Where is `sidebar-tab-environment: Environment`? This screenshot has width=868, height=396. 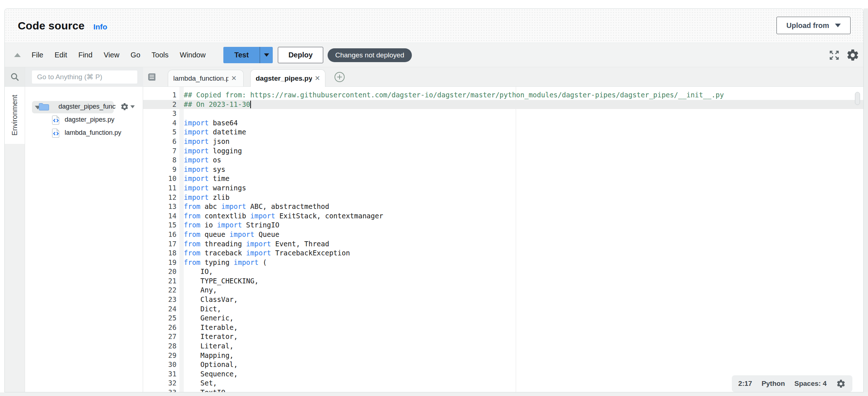
sidebar-tab-environment: Environment is located at coordinates (15, 116).